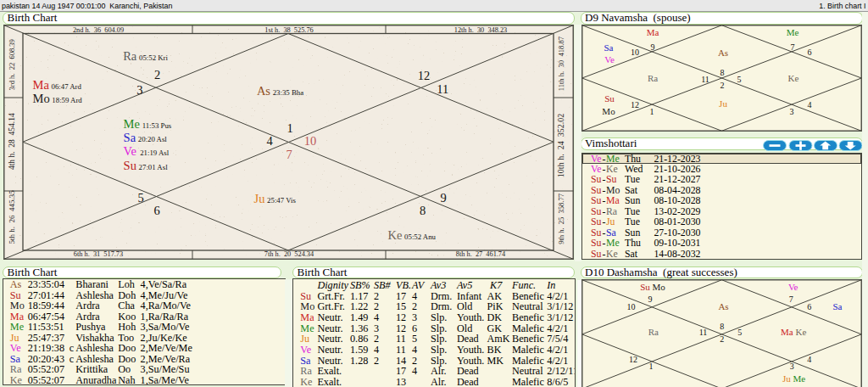  Describe the element at coordinates (281, 200) in the screenshot. I see `svg-text: 25:47 Vis` at that location.